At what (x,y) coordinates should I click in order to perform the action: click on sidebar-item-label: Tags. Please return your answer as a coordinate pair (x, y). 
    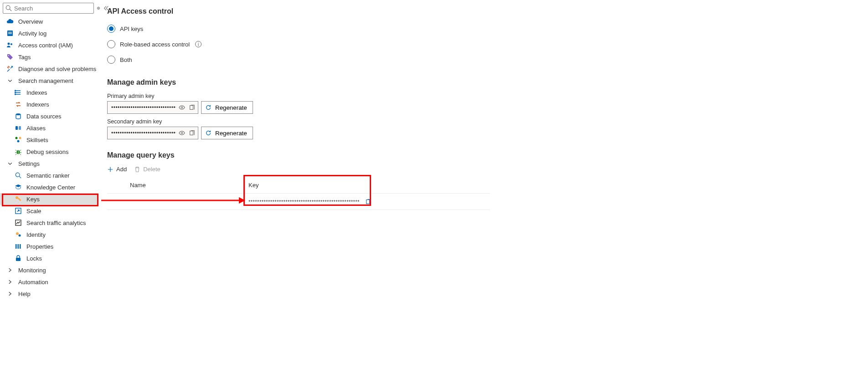
    Looking at the image, I should click on (25, 57).